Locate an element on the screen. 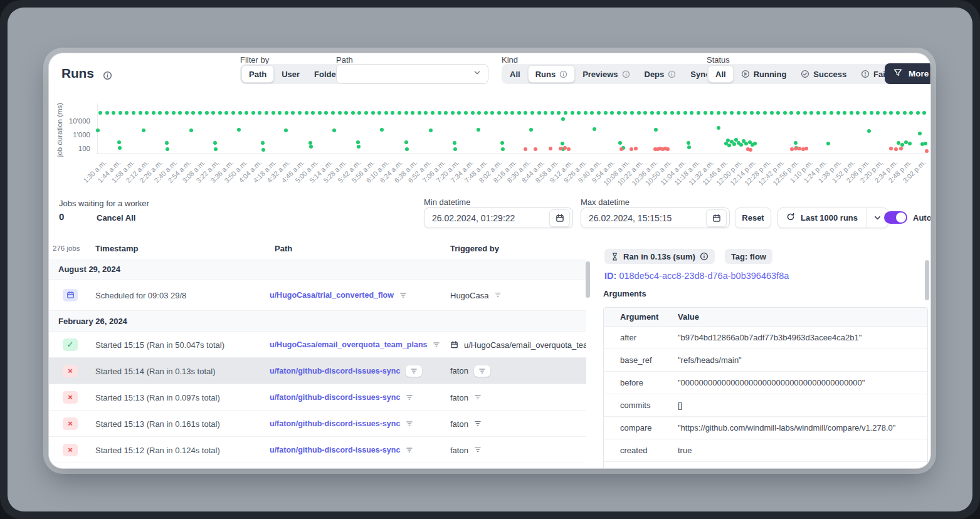  detail-panel-scrollbar is located at coordinates (927, 280).